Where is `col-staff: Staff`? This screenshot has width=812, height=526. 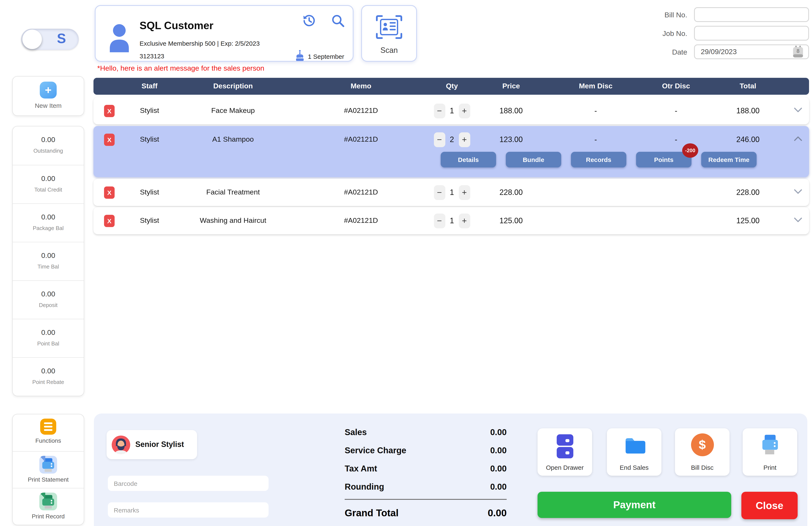 col-staff: Staff is located at coordinates (149, 86).